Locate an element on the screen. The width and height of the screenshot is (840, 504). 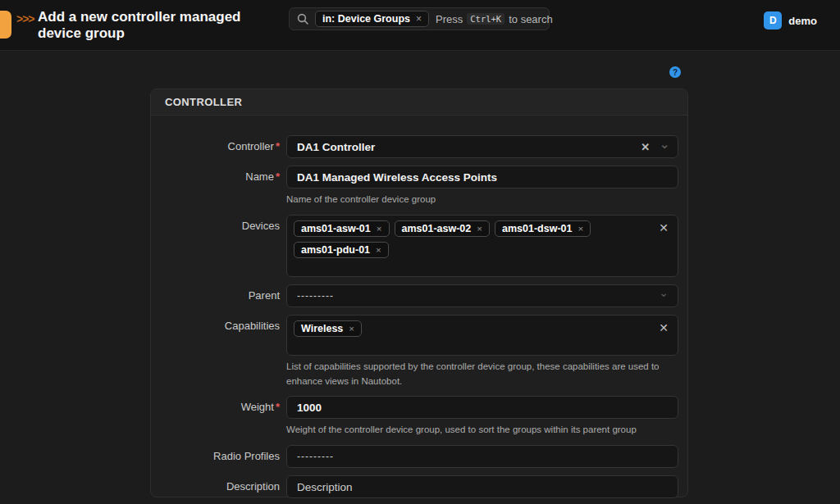
help-icon: ? is located at coordinates (675, 72).